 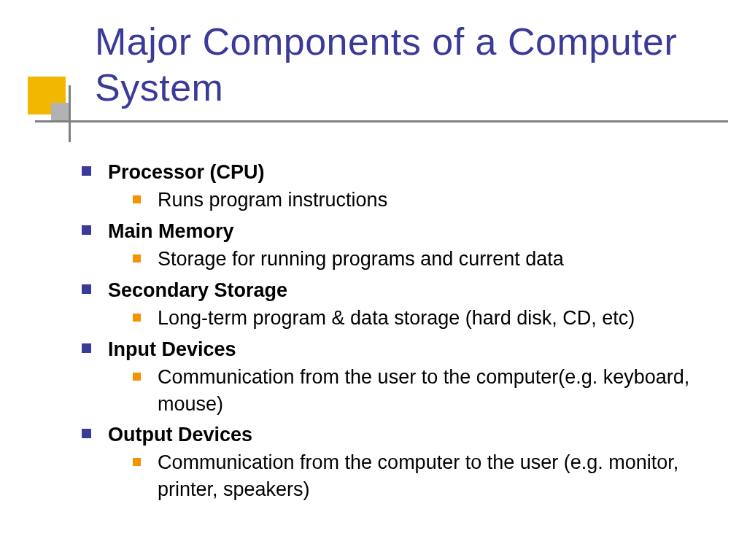 What do you see at coordinates (412, 259) in the screenshot?
I see `sub-list: Storage for running programs and current…` at bounding box center [412, 259].